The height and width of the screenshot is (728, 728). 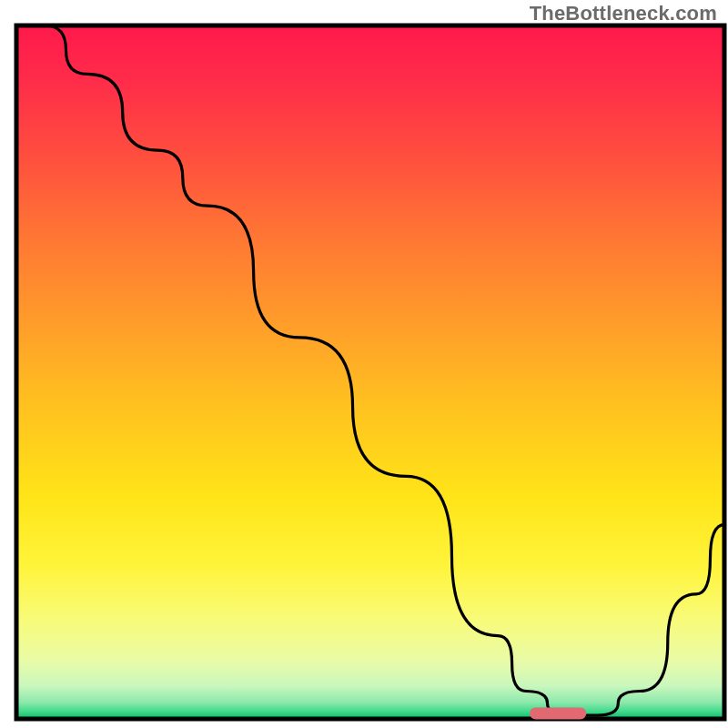 What do you see at coordinates (558, 713) in the screenshot?
I see `optimal-range-marker` at bounding box center [558, 713].